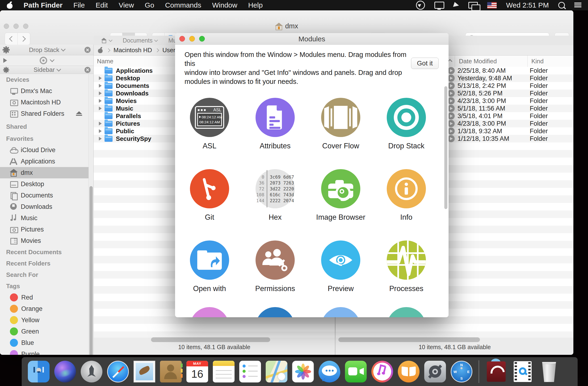 Image resolution: width=588 pixels, height=386 pixels. I want to click on permissions-module-icon, so click(275, 260).